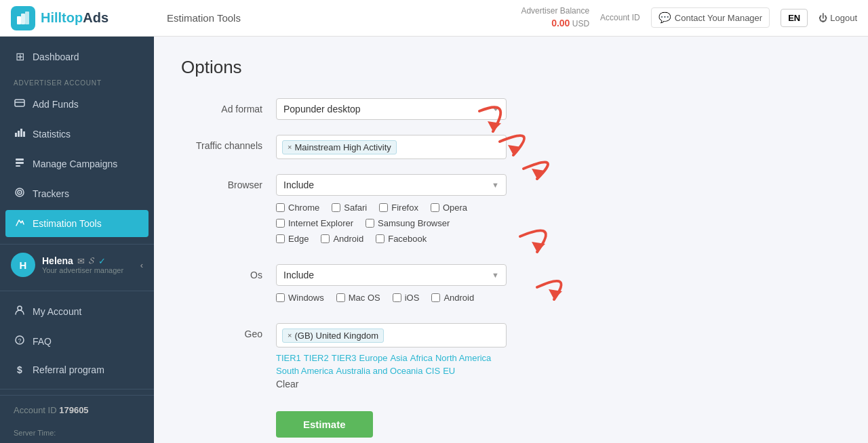  Describe the element at coordinates (83, 270) in the screenshot. I see `manager-title: Your advertiser manager` at that location.